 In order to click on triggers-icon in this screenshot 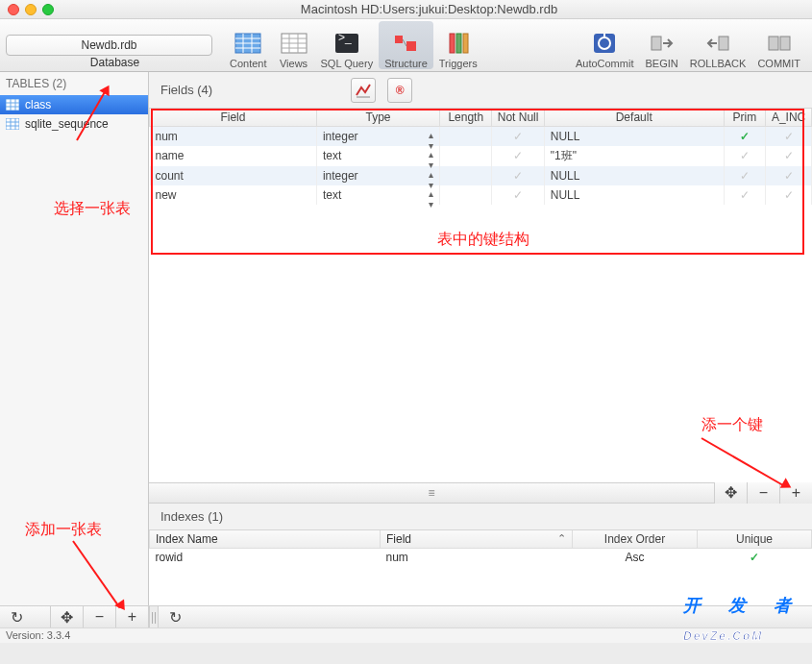, I will do `click(458, 43)`.